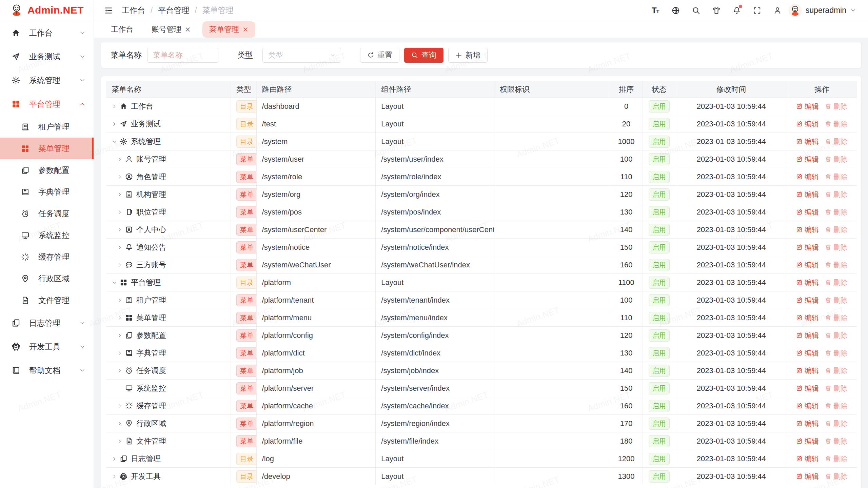 The height and width of the screenshot is (488, 868). What do you see at coordinates (757, 11) in the screenshot?
I see `fullscreen-button` at bounding box center [757, 11].